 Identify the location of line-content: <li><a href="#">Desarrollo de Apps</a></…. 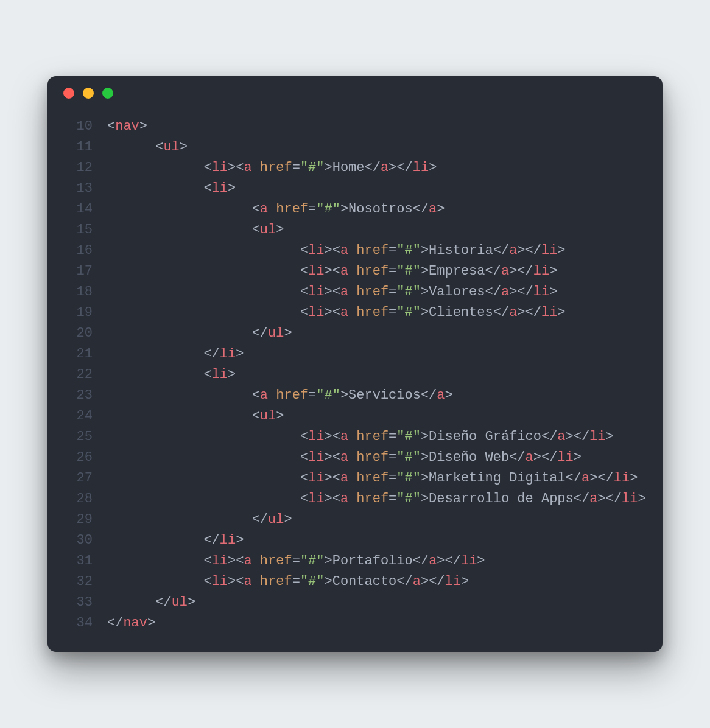
(377, 499).